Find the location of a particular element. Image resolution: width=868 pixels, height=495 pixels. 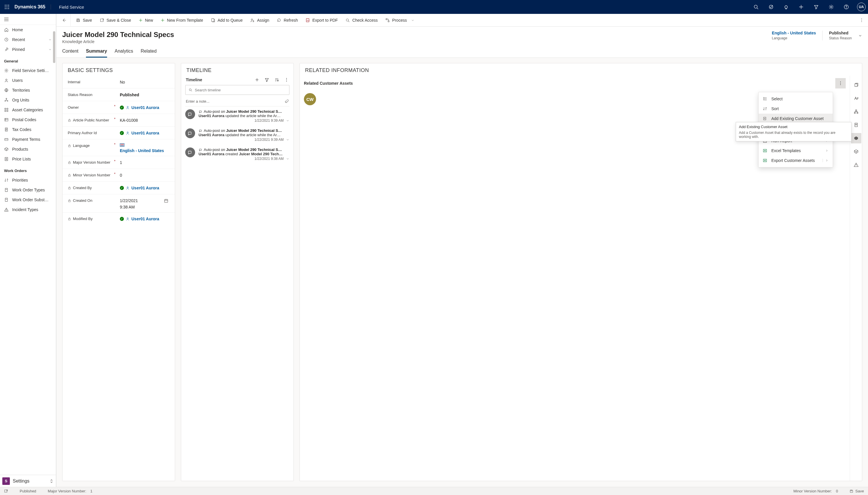

chat-icon is located at coordinates (201, 131).